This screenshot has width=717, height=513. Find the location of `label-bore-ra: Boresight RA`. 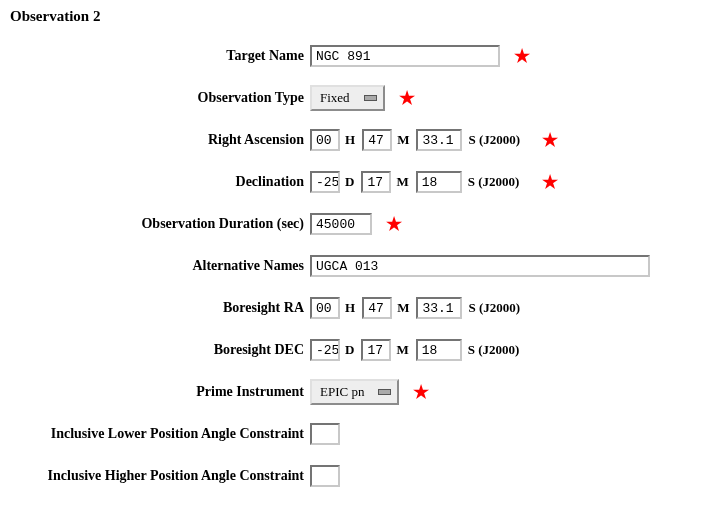

label-bore-ra: Boresight RA is located at coordinates (160, 308).